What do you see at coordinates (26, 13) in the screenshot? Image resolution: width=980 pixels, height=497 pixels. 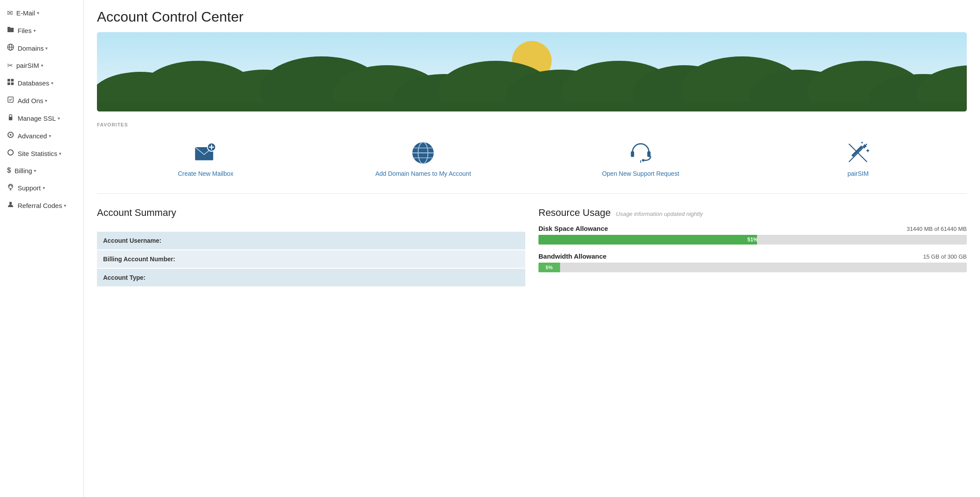 I see `sidebar-label-email: E-Mail` at bounding box center [26, 13].